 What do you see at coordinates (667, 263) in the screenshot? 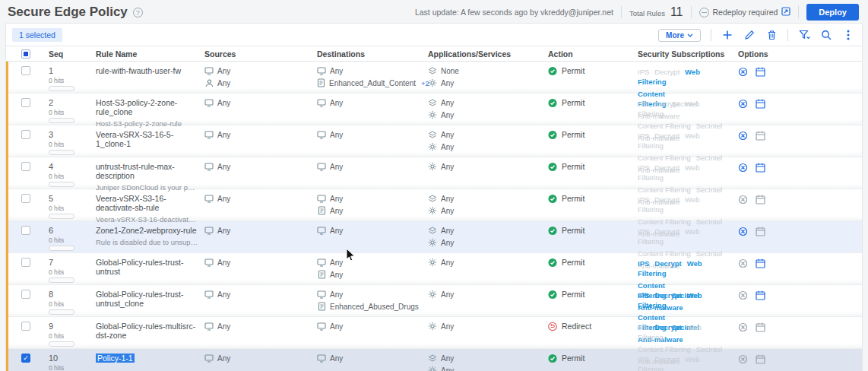
I see `subscription-decrypt: Decrypt` at bounding box center [667, 263].